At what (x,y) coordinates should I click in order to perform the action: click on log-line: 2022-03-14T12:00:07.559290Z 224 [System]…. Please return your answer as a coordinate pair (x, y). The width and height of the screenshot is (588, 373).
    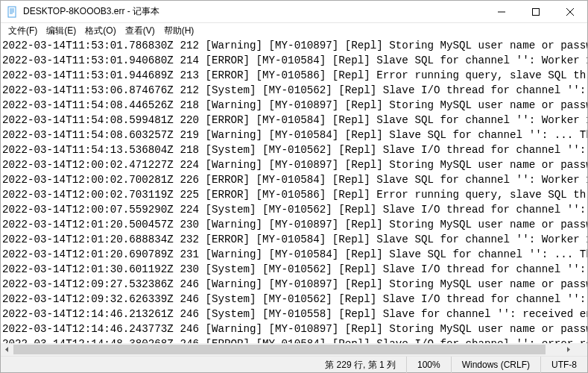
    Looking at the image, I should click on (294, 210).